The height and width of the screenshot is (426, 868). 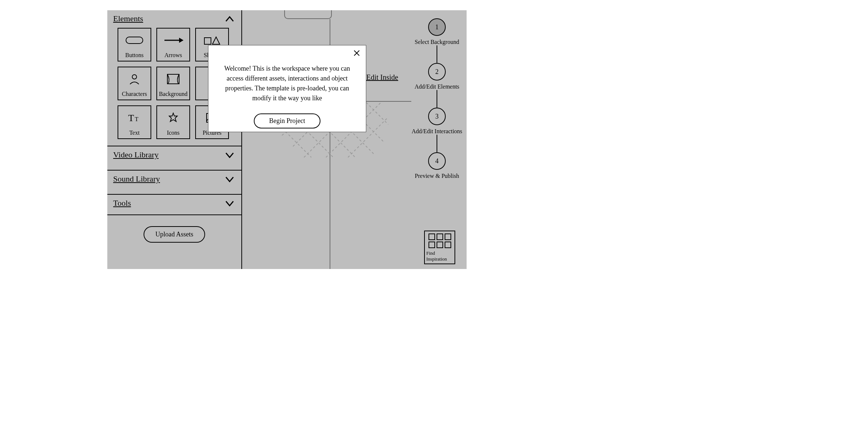 I want to click on arrow-icon, so click(x=173, y=40).